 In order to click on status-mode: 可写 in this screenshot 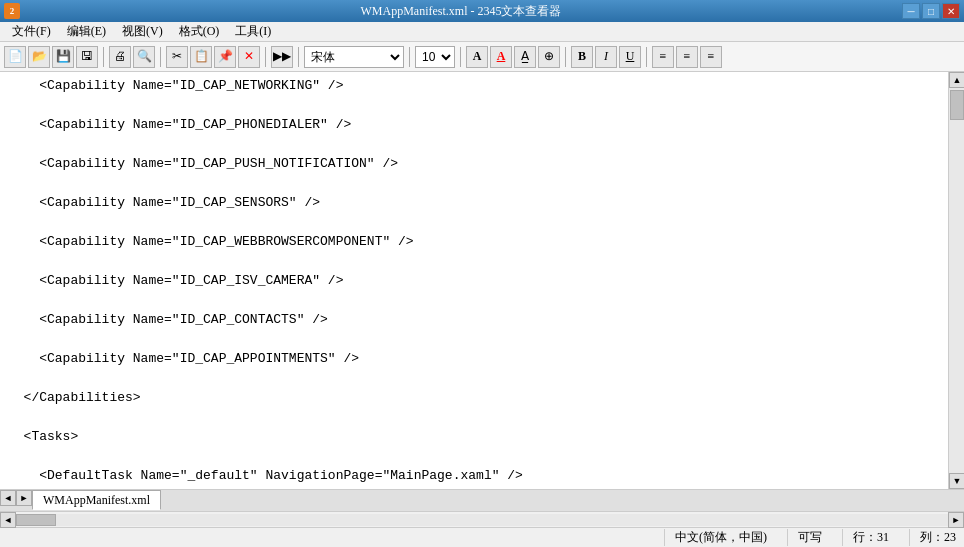, I will do `click(804, 538)`.